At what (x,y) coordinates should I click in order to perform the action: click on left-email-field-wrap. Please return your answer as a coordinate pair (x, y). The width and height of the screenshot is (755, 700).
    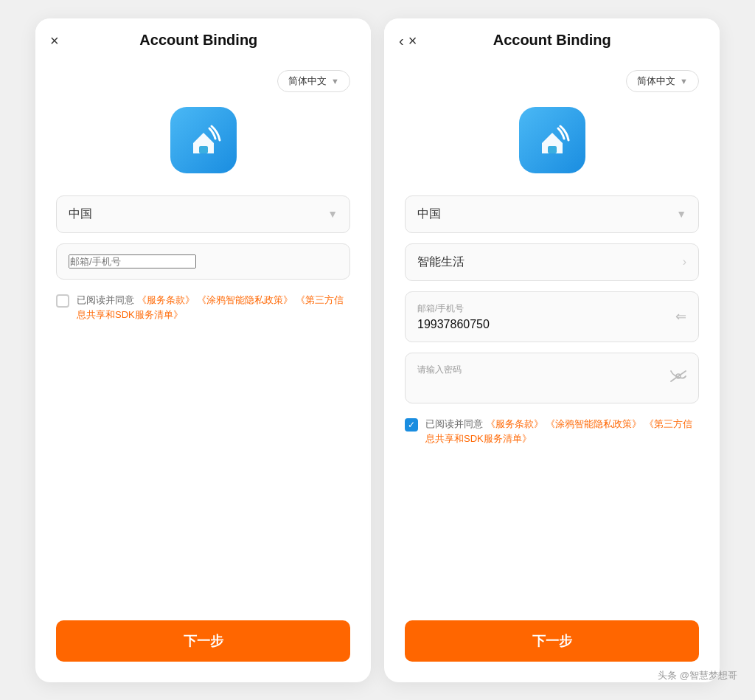
    Looking at the image, I should click on (203, 261).